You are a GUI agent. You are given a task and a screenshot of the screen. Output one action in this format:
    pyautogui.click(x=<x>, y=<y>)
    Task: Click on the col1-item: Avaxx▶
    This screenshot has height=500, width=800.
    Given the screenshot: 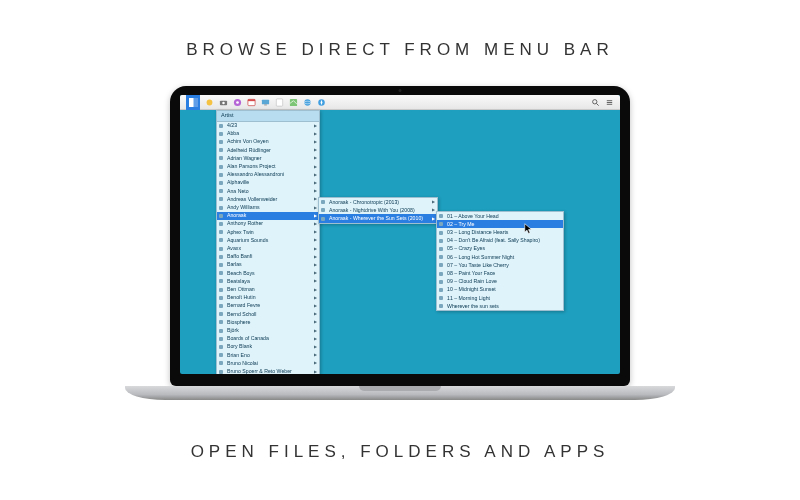 What is the action you would take?
    pyautogui.click(x=268, y=249)
    